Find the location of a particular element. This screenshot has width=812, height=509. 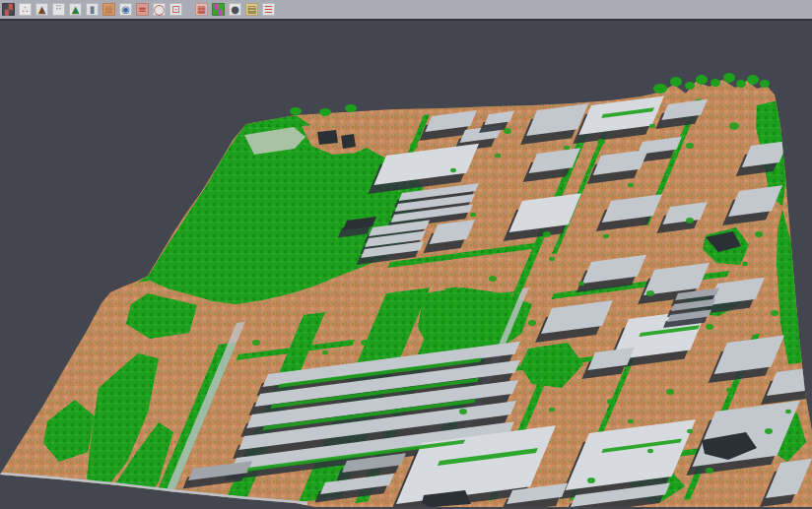

ground-class-icon: ▦ is located at coordinates (108, 10).